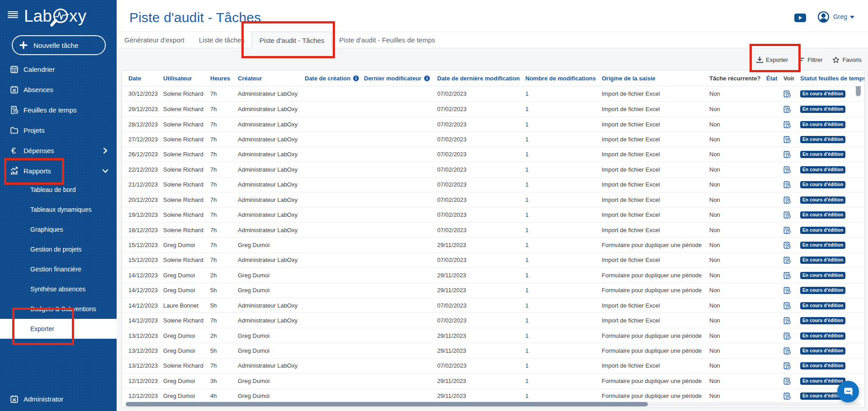 The height and width of the screenshot is (411, 868). Describe the element at coordinates (58, 151) in the screenshot. I see `sidebar-item-depenses: €Dépenses` at that location.